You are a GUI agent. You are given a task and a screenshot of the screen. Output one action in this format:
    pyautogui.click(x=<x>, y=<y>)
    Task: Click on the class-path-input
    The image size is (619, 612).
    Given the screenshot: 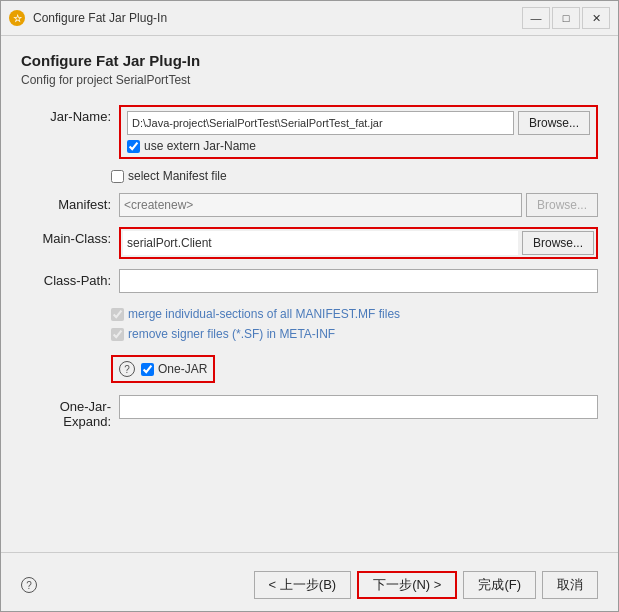 What is the action you would take?
    pyautogui.click(x=358, y=281)
    